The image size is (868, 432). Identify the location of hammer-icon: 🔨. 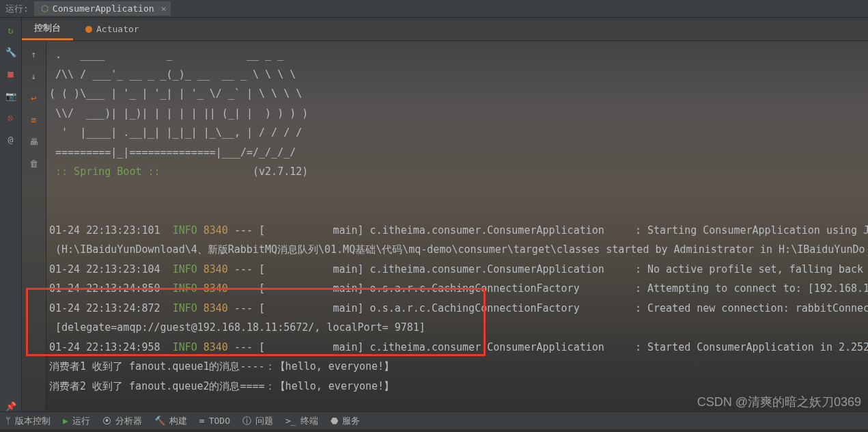
(160, 421).